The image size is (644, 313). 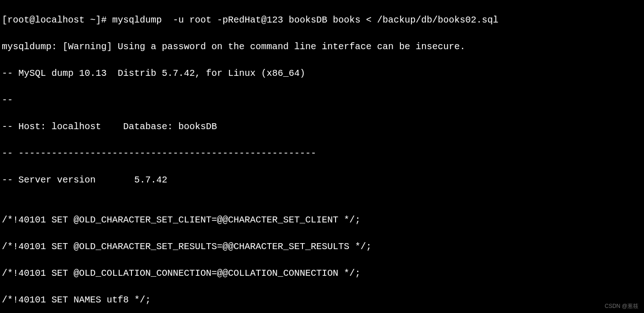 What do you see at coordinates (322, 220) in the screenshot?
I see `terminal-line: /*!40101 SET @OLD_CHARACTER_SET_CLIENT=@…` at bounding box center [322, 220].